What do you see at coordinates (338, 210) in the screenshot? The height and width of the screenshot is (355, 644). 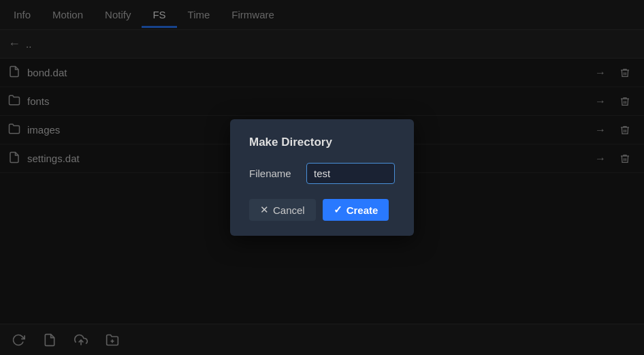 I see `check-icon: ✓` at bounding box center [338, 210].